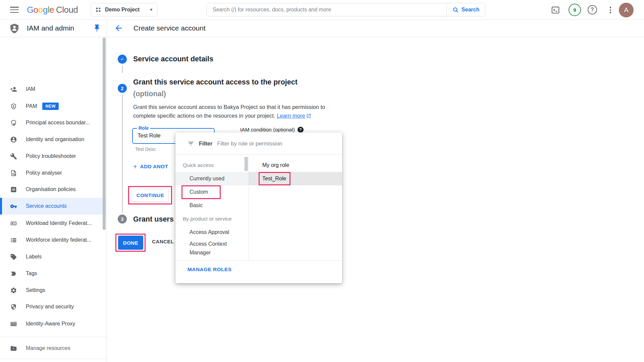 This screenshot has height=362, width=644. I want to click on key-icon, so click(13, 206).